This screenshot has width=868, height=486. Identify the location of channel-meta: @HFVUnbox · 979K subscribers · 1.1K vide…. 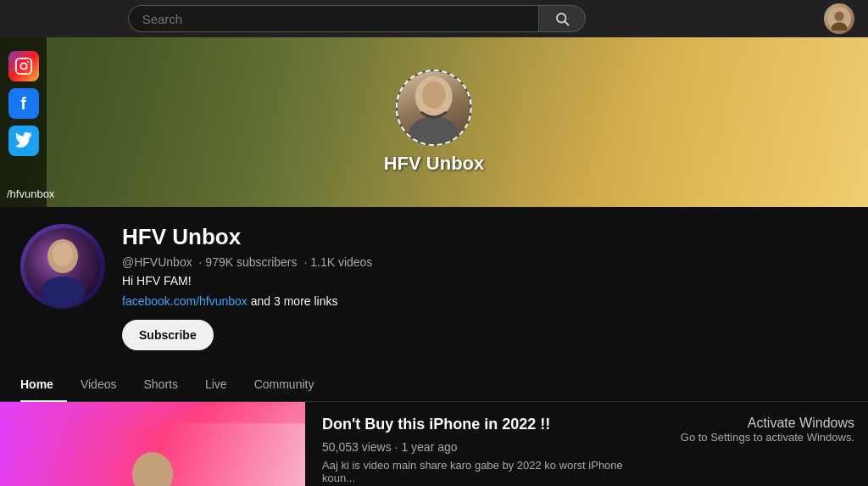
(485, 262).